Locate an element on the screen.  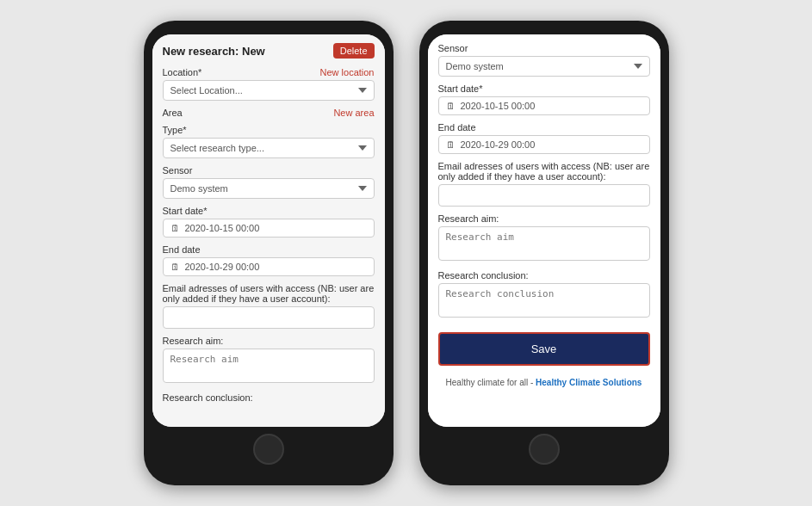
start-date-label: Start date* is located at coordinates (269, 211).